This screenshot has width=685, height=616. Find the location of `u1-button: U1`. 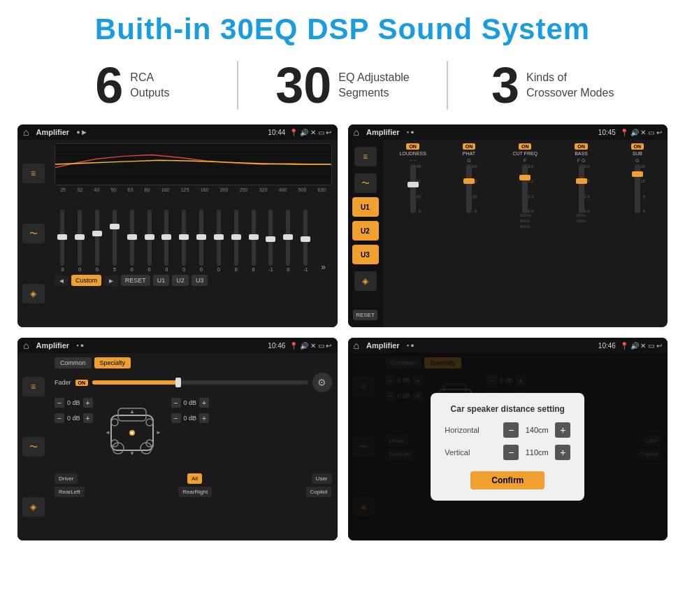

u1-button: U1 is located at coordinates (161, 280).